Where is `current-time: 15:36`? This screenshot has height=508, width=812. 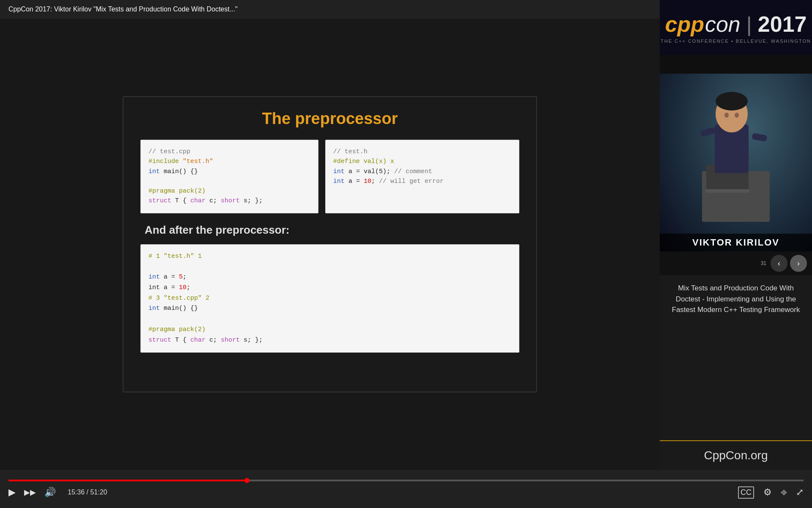 current-time: 15:36 is located at coordinates (76, 492).